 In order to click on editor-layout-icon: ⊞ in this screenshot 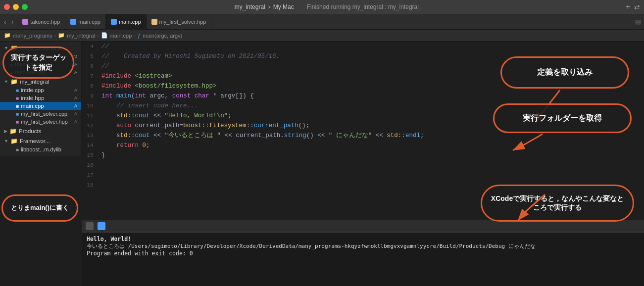, I will do `click(638, 22)`.